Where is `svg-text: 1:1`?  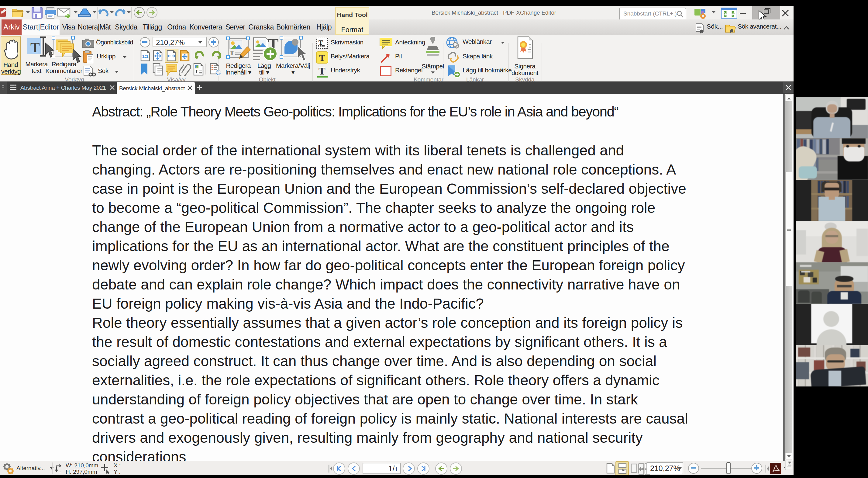 svg-text: 1:1 is located at coordinates (145, 56).